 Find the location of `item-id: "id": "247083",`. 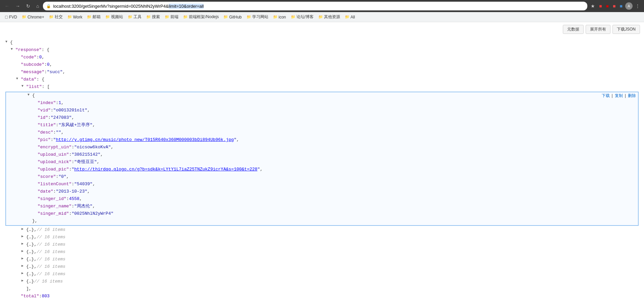

item-id: "id": "247083", is located at coordinates (322, 118).